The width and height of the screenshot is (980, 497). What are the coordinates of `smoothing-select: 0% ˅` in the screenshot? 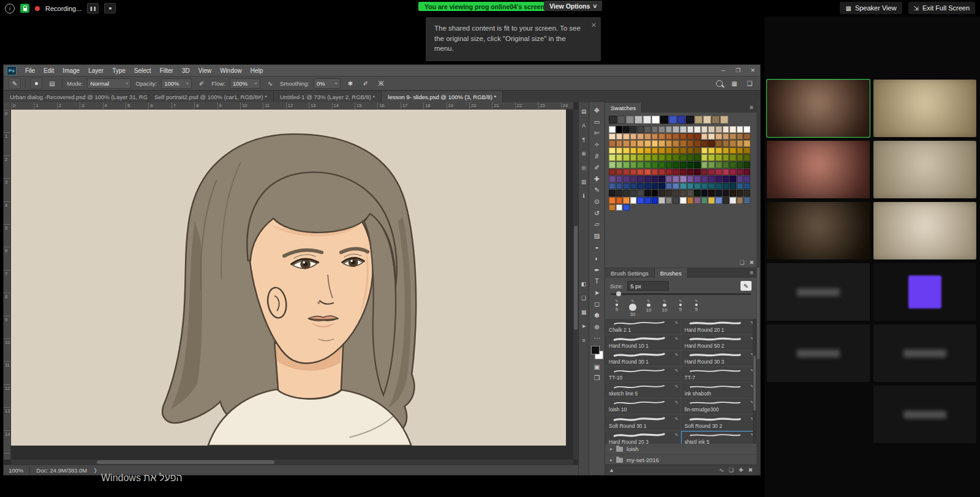 It's located at (327, 83).